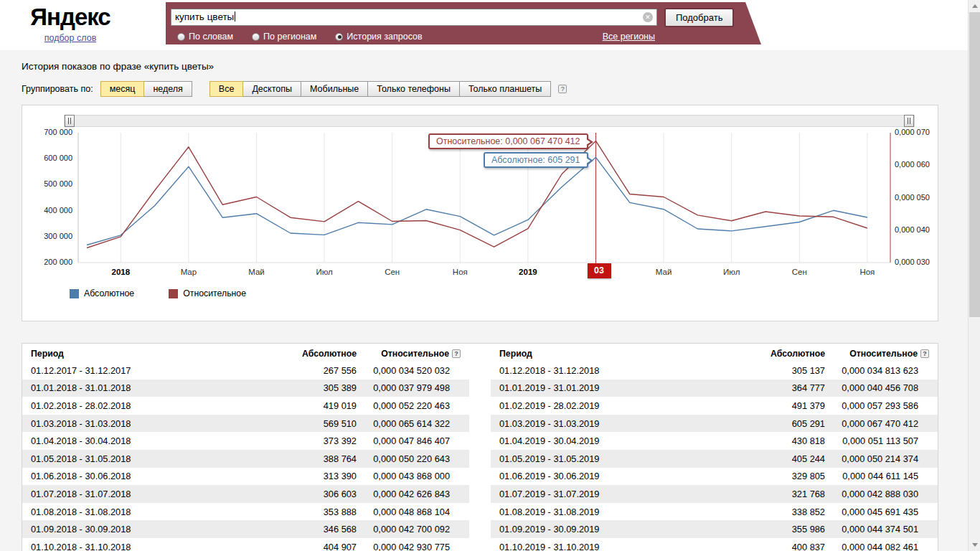  Describe the element at coordinates (147, 387) in the screenshot. I see `cell-period: 01.01.2018 - 31.01.2018` at that location.